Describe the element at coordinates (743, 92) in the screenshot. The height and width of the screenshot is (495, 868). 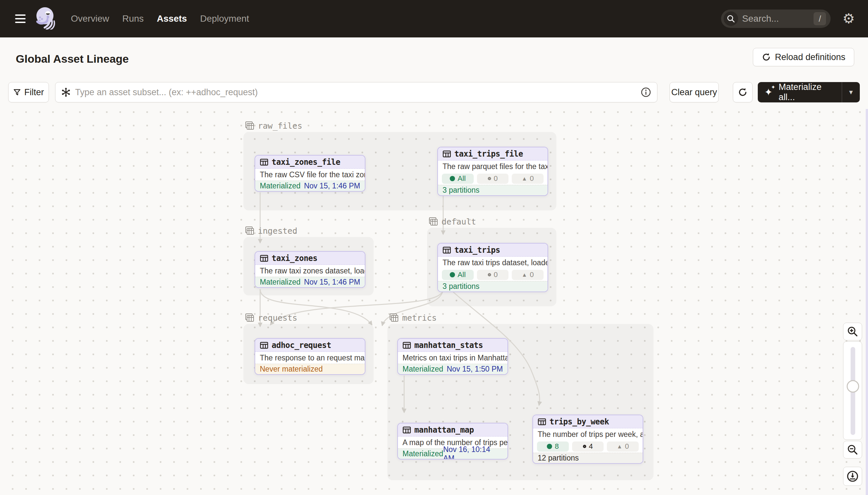
I see `refresh-icon` at that location.